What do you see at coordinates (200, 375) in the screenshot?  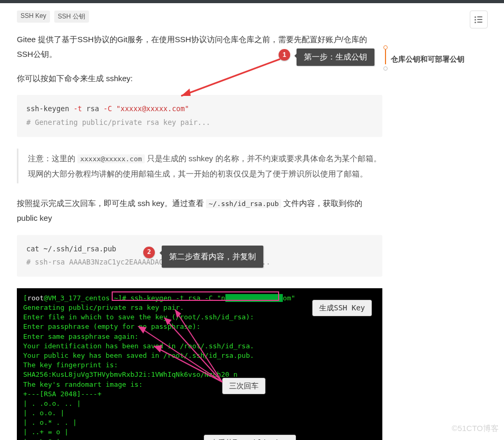 I see `term-line: SHA256:KusL8juVg3THVybmvRxbJ2i:1VWhIqNk6…` at bounding box center [200, 375].